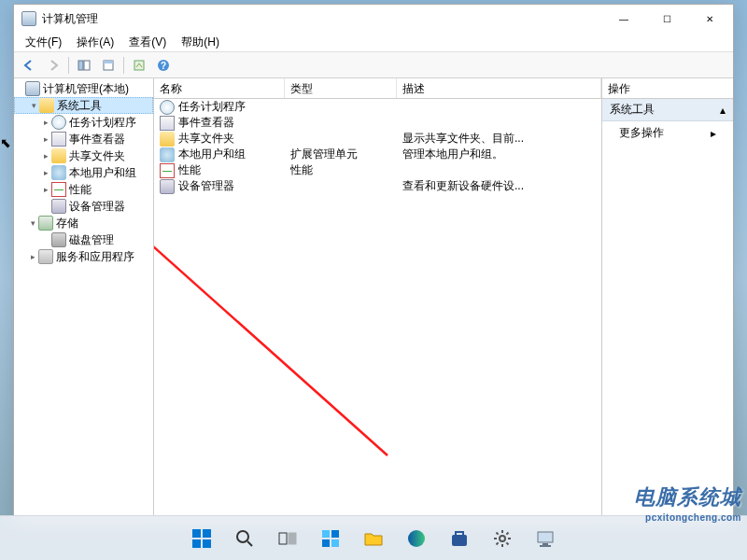  What do you see at coordinates (377, 123) in the screenshot?
I see `list-item: 事件查看器` at bounding box center [377, 123].